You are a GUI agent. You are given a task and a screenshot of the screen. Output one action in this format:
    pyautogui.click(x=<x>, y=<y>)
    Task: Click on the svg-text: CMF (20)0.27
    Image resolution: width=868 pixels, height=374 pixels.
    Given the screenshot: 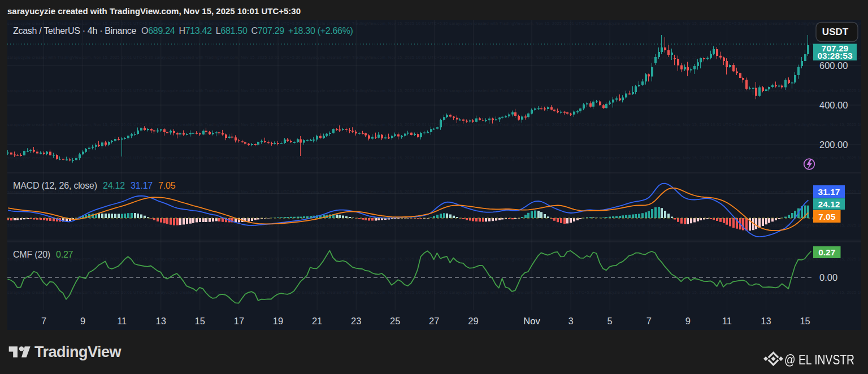 What is the action you would take?
    pyautogui.click(x=43, y=254)
    